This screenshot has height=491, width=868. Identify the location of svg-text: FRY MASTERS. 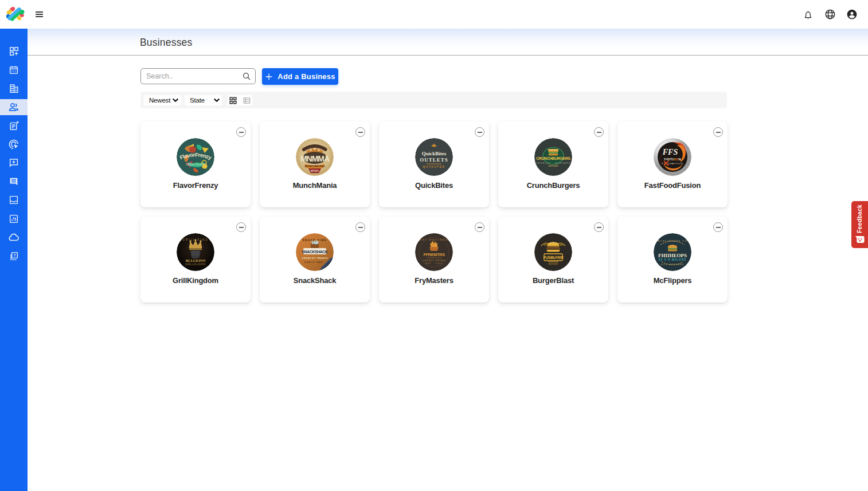
(434, 239).